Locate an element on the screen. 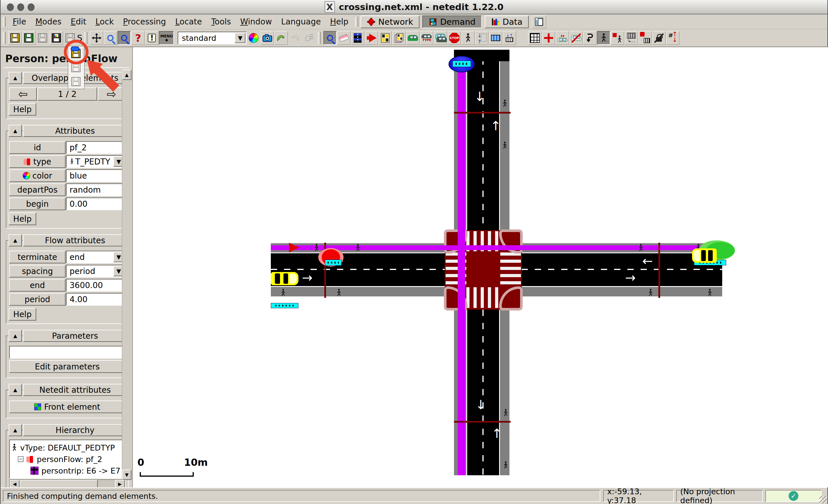  menu-lock: Lock is located at coordinates (105, 22).